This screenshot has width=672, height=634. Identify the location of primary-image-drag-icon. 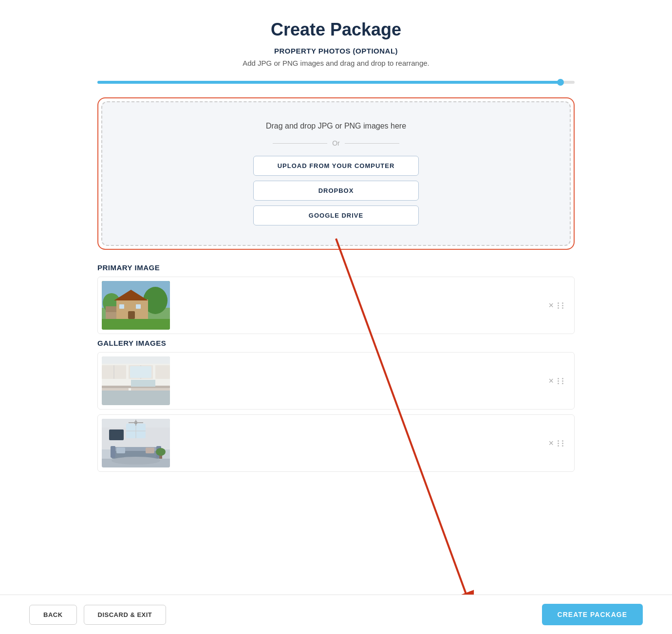
(561, 306).